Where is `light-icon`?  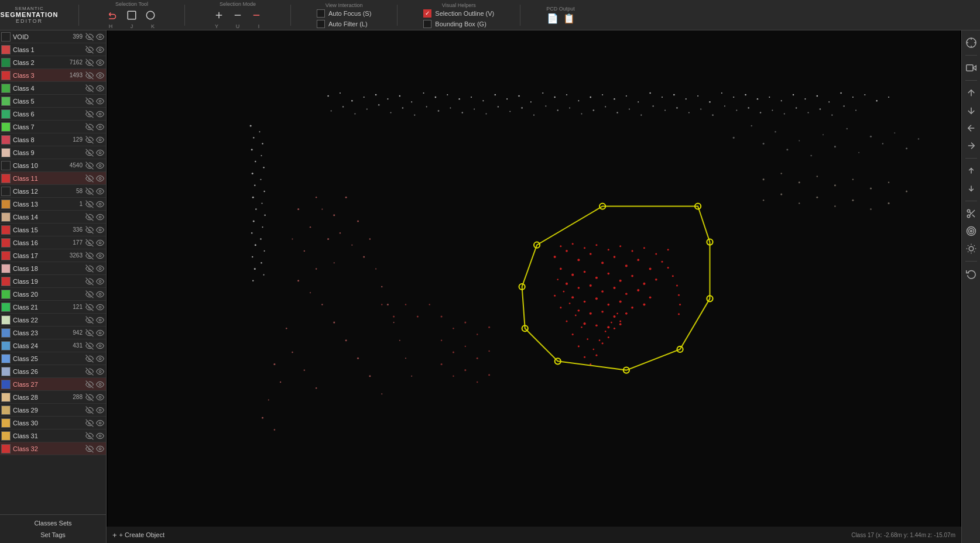 light-icon is located at coordinates (971, 249).